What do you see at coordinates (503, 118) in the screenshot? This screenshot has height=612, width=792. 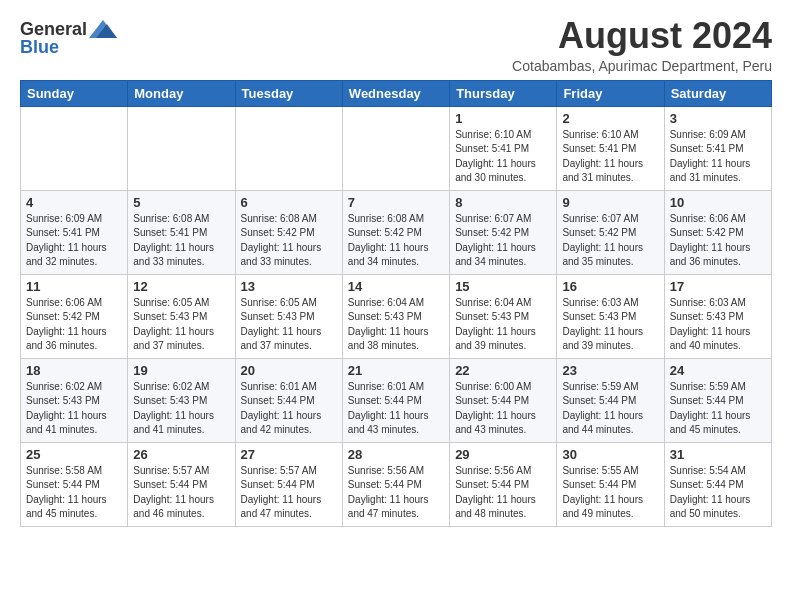 I see `day-number: 1` at bounding box center [503, 118].